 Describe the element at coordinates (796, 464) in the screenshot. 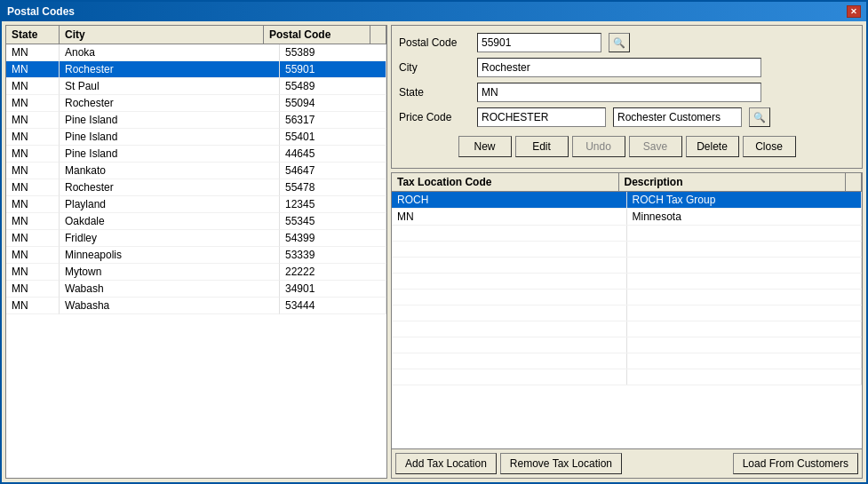

I see `load-from-customers-button: Load From Customers` at that location.